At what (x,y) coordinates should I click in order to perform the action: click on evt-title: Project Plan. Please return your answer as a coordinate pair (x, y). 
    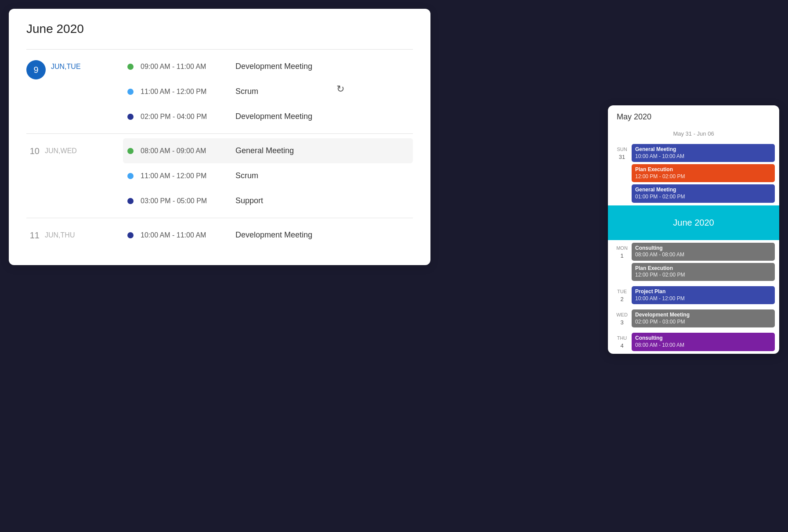
    Looking at the image, I should click on (703, 292).